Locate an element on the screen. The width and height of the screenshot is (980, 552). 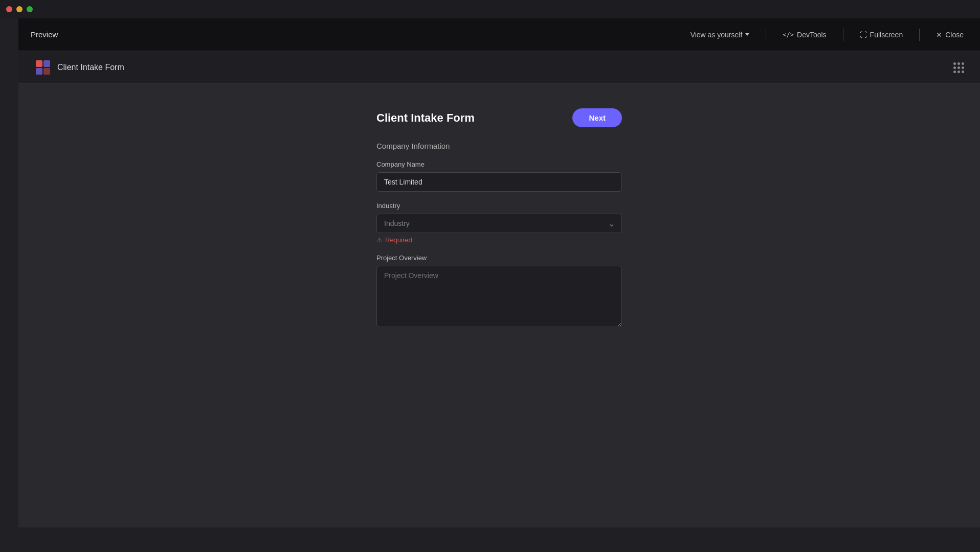
preview-header: Preview View as yourself </> DevTools ⛶ … is located at coordinates (499, 35).